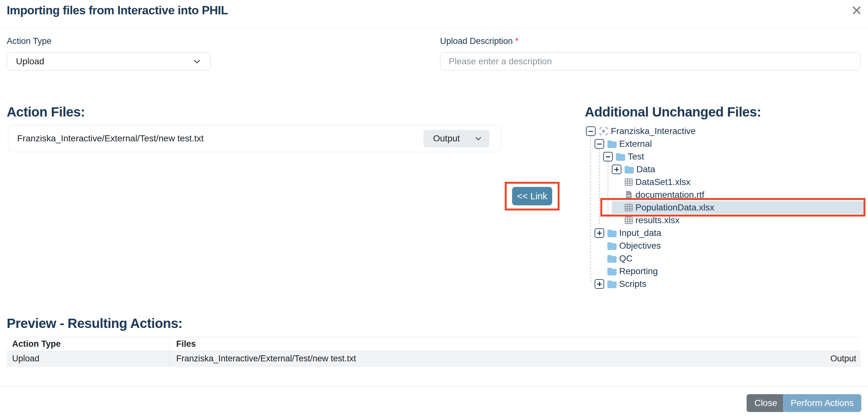  What do you see at coordinates (726, 144) in the screenshot?
I see `tree-node: External` at bounding box center [726, 144].